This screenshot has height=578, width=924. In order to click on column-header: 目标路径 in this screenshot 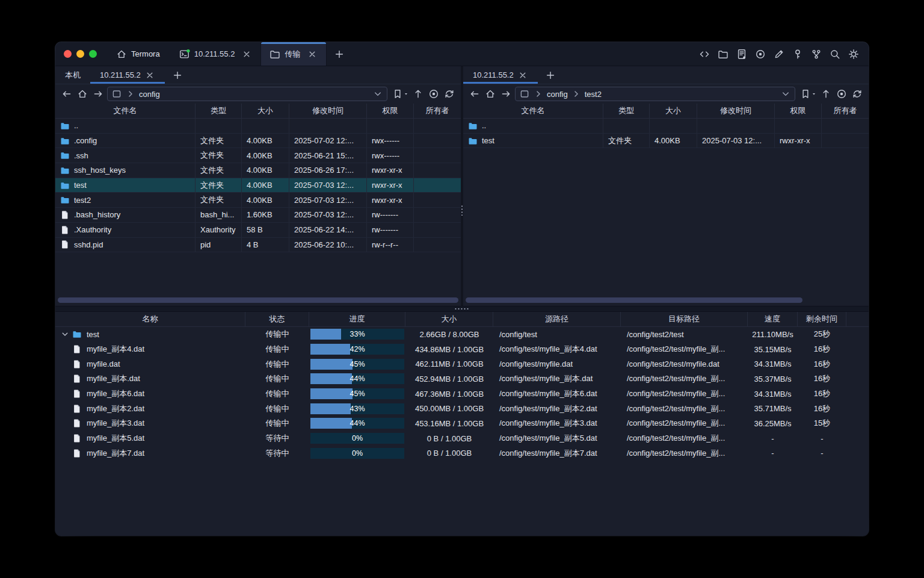, I will do `click(685, 319)`.